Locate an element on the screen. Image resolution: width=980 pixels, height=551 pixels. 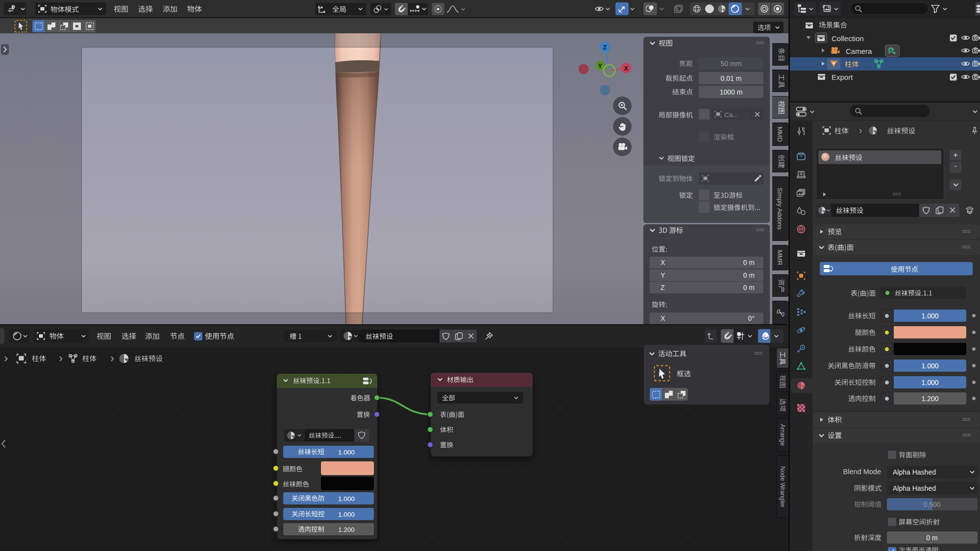
svg-text: X is located at coordinates (626, 69).